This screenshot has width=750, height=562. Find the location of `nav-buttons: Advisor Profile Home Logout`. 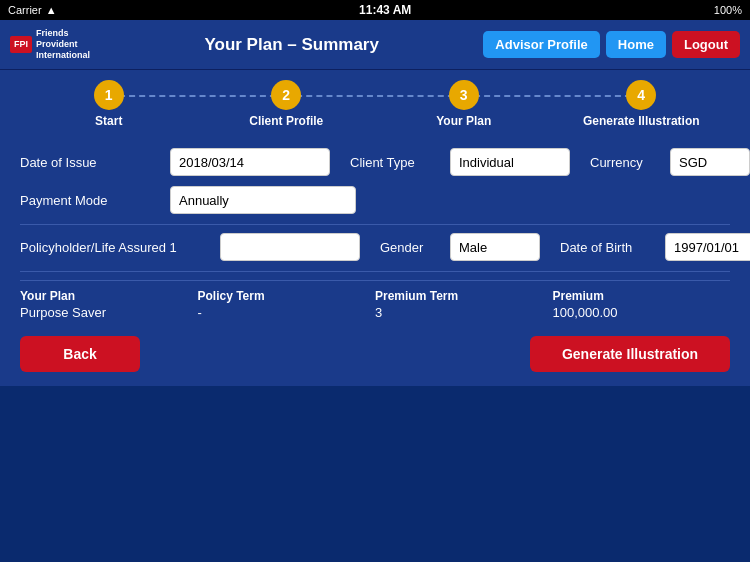

nav-buttons: Advisor Profile Home Logout is located at coordinates (612, 44).